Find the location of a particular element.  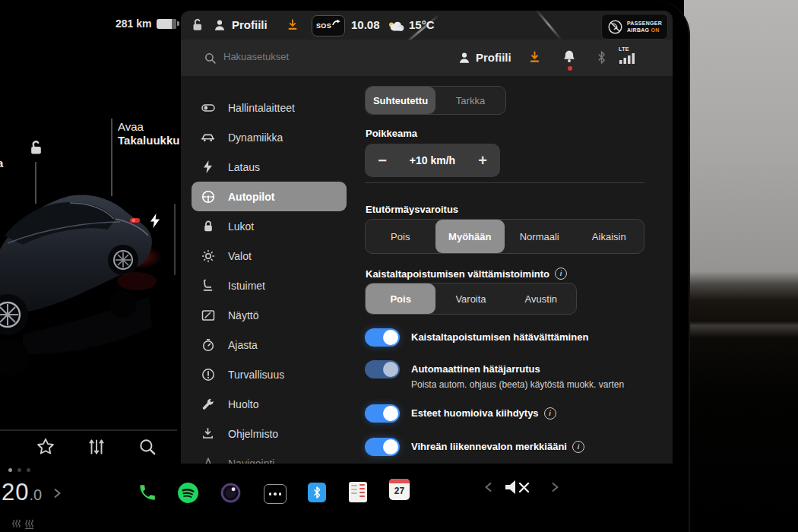

sidebar-item-istuimet: Istuimet is located at coordinates (269, 286).